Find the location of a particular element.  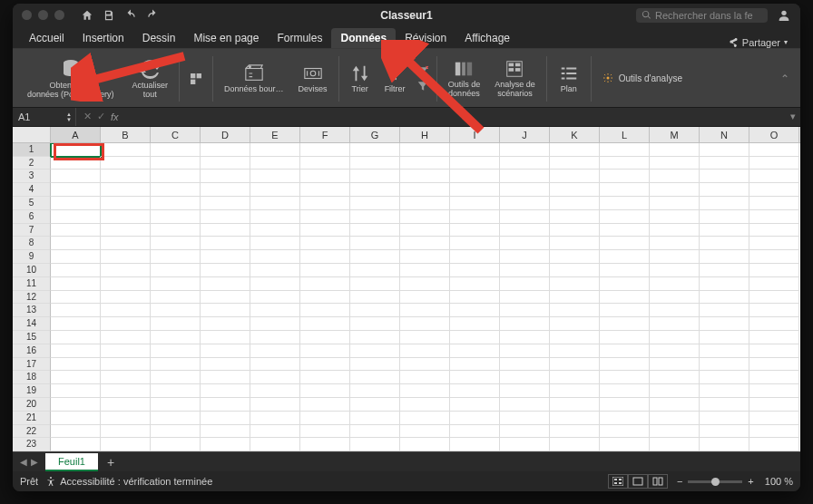

row-header: 3 is located at coordinates (32, 176).